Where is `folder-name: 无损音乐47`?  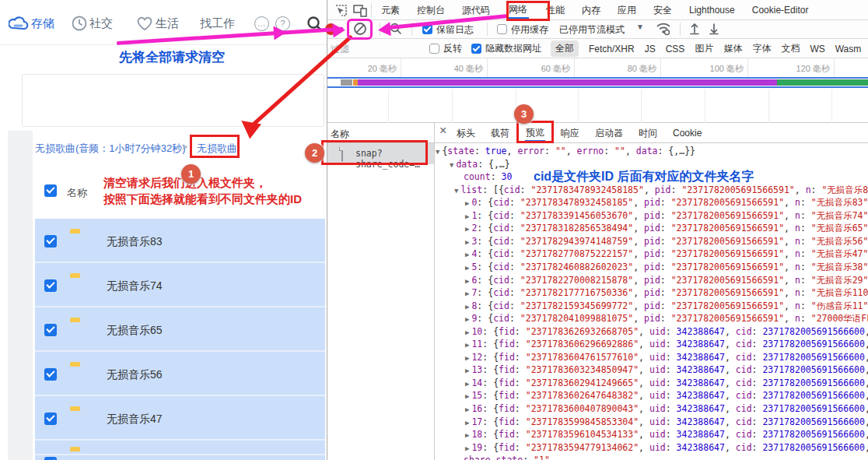
folder-name: 无损音乐47 is located at coordinates (135, 420).